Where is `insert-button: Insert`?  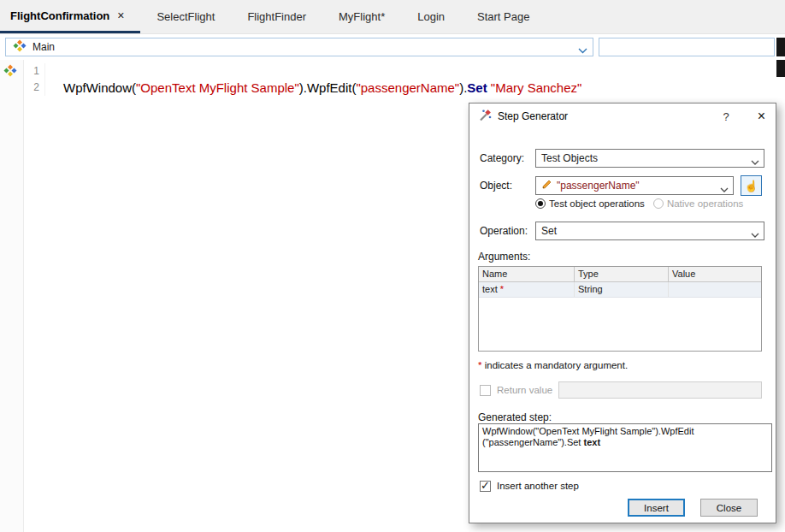
insert-button: Insert is located at coordinates (657, 508).